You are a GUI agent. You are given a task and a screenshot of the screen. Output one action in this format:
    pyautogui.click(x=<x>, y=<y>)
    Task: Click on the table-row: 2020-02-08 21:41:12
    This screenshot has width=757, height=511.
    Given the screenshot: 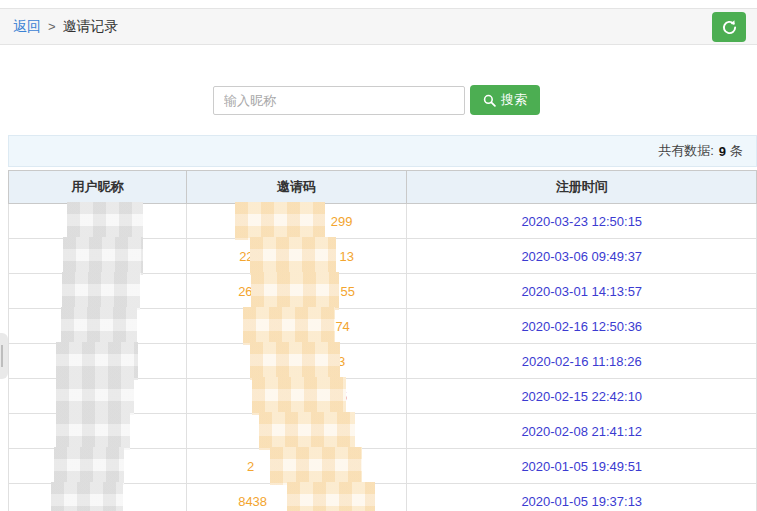 What is the action you would take?
    pyautogui.click(x=382, y=432)
    